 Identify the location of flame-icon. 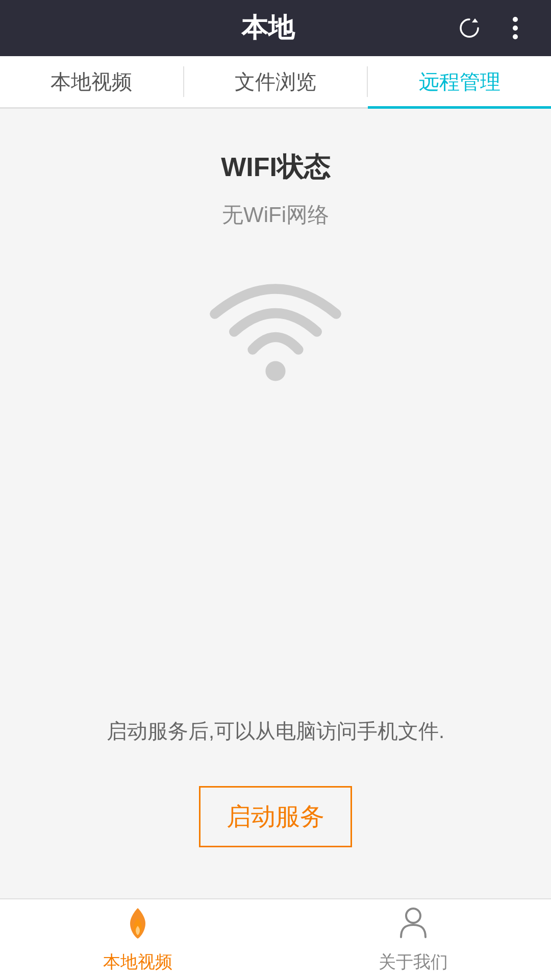
(138, 926).